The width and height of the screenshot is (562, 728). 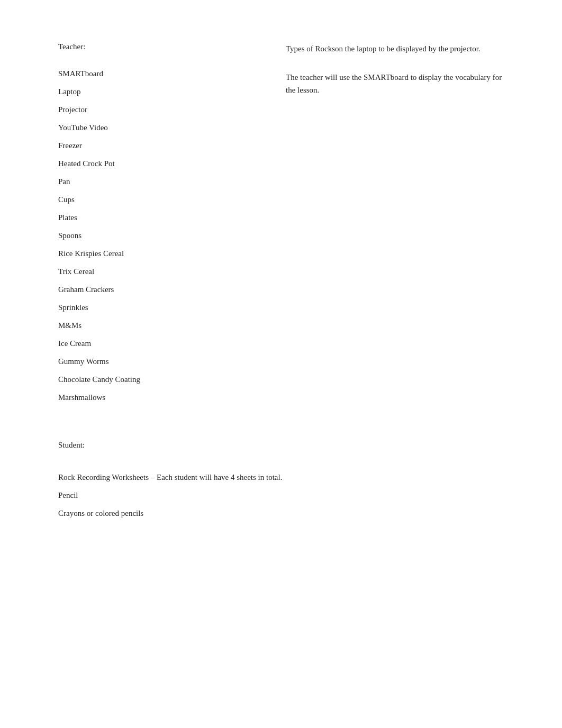 What do you see at coordinates (156, 253) in the screenshot?
I see `teacher-list-item: Rice Krispies Cereal` at bounding box center [156, 253].